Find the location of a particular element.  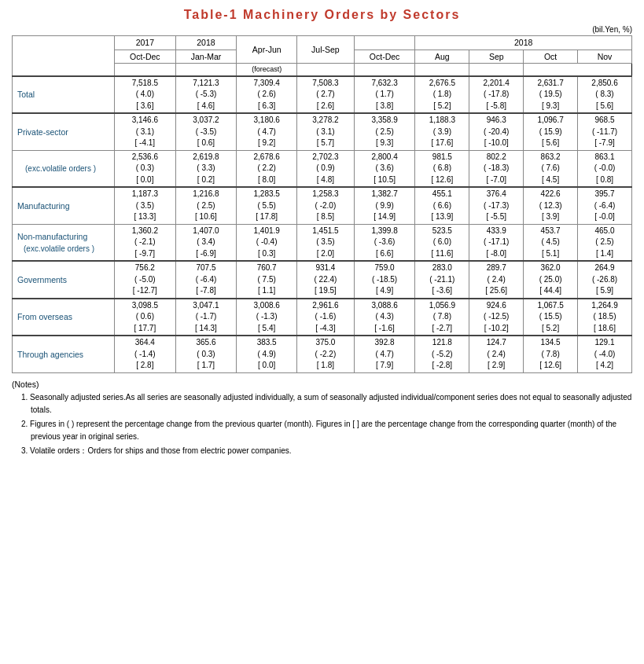

data-cell: 3,146.6 ( 3.1) [ -4.1] is located at coordinates (145, 132).